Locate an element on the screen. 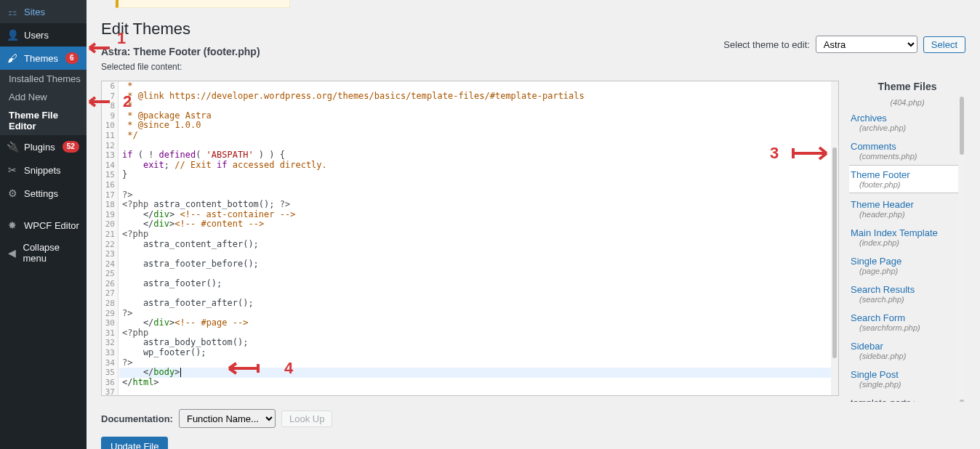 This screenshot has height=449, width=980. sidebar-item-wpcf: ✸ WPCF Editor is located at coordinates (44, 225).